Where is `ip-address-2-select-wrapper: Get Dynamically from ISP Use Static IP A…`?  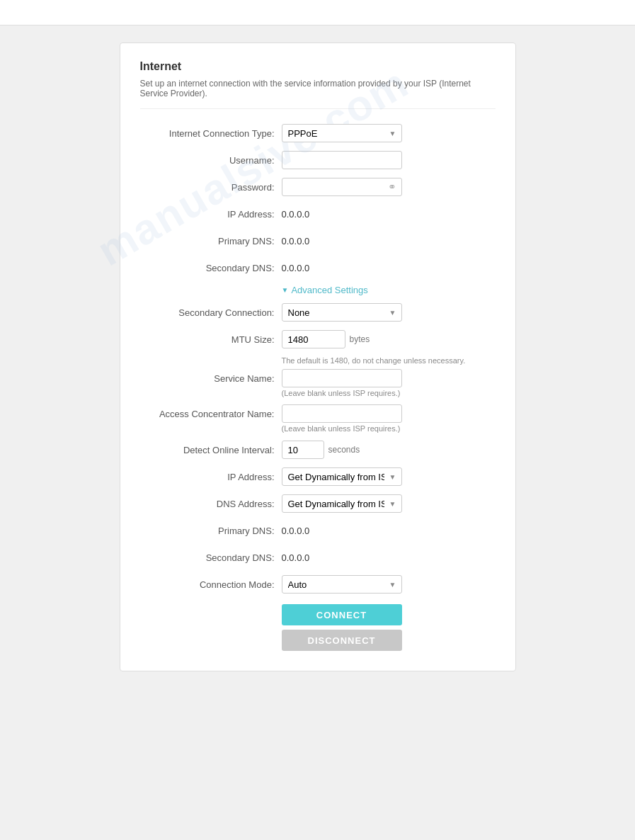
ip-address-2-select-wrapper: Get Dynamically from ISP Use Static IP A… is located at coordinates (342, 477).